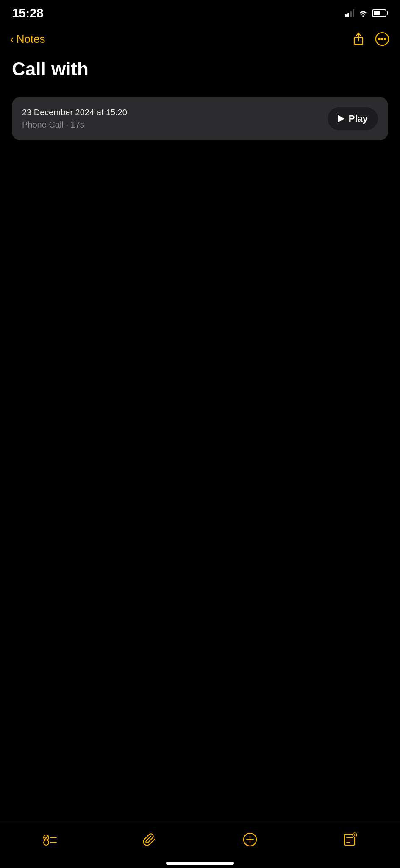 This screenshot has width=400, height=868. Describe the element at coordinates (200, 71) in the screenshot. I see `note-title-section: Call with` at that location.